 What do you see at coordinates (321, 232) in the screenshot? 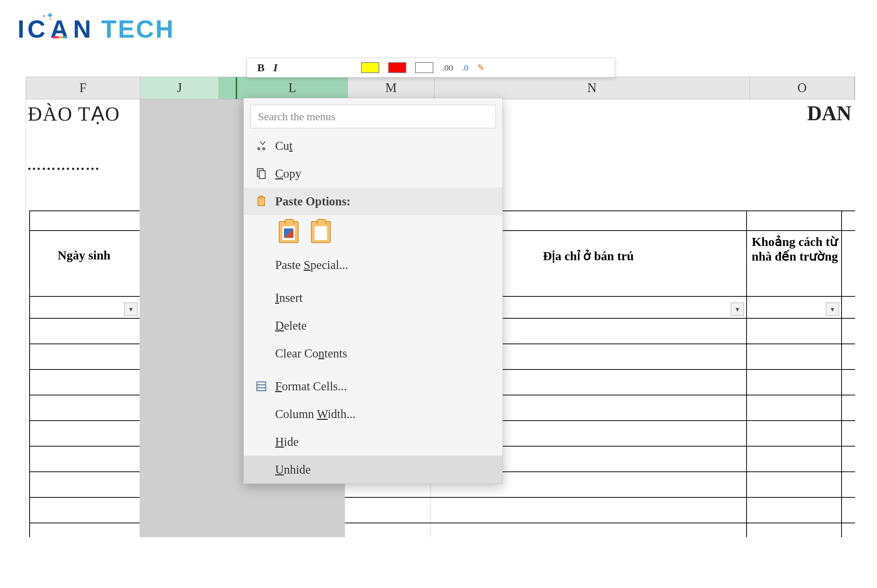
I see `paste-values-icon` at bounding box center [321, 232].